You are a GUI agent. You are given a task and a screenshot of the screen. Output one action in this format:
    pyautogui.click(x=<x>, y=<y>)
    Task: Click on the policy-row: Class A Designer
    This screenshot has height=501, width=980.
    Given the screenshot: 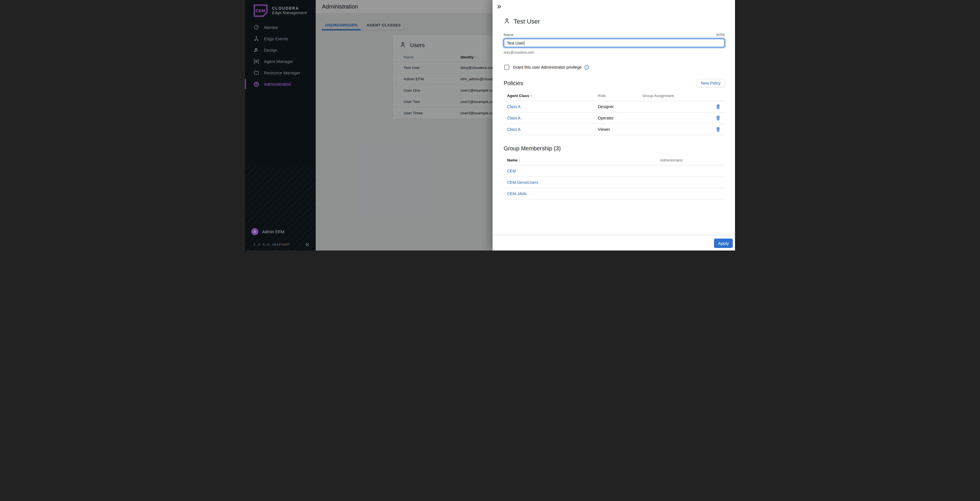 What is the action you would take?
    pyautogui.click(x=614, y=107)
    